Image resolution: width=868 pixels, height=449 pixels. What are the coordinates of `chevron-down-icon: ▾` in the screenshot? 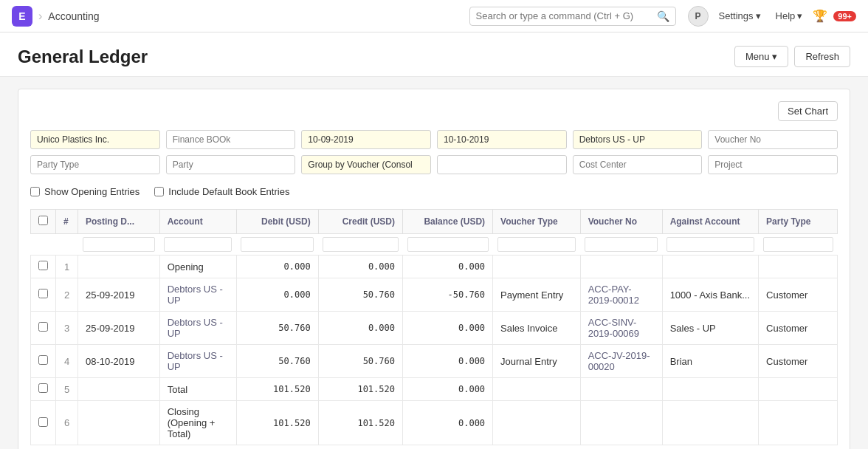 It's located at (775, 56).